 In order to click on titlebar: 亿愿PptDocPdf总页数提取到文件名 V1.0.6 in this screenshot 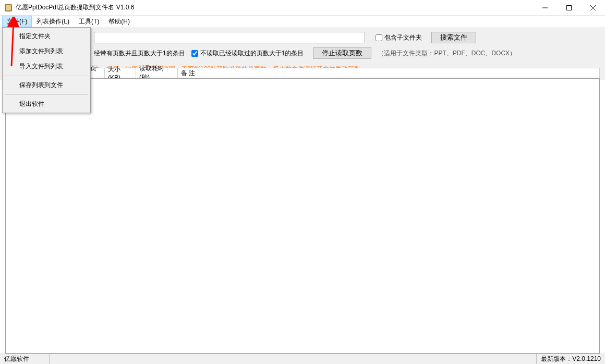, I will do `click(302, 8)`.